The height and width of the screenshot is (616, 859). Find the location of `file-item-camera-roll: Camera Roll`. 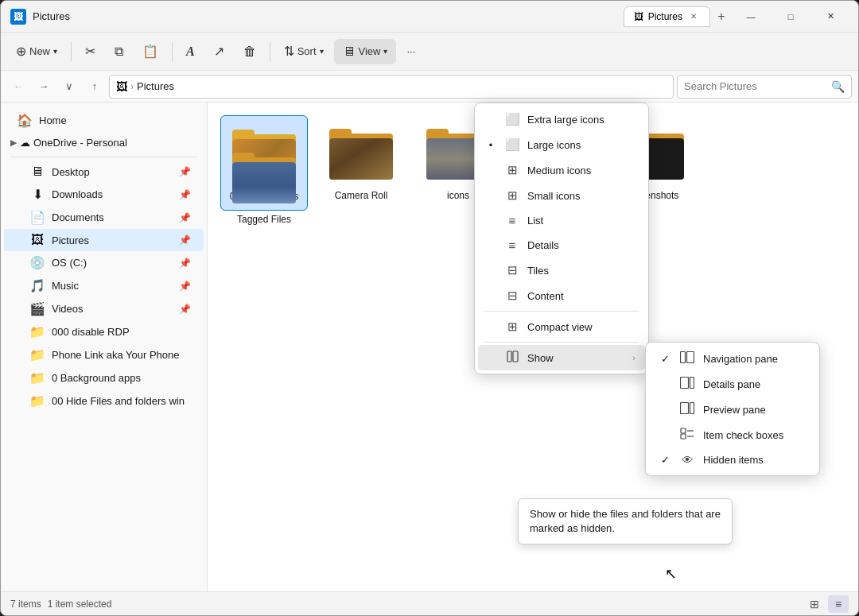

file-item-camera-roll: Camera Roll is located at coordinates (361, 163).